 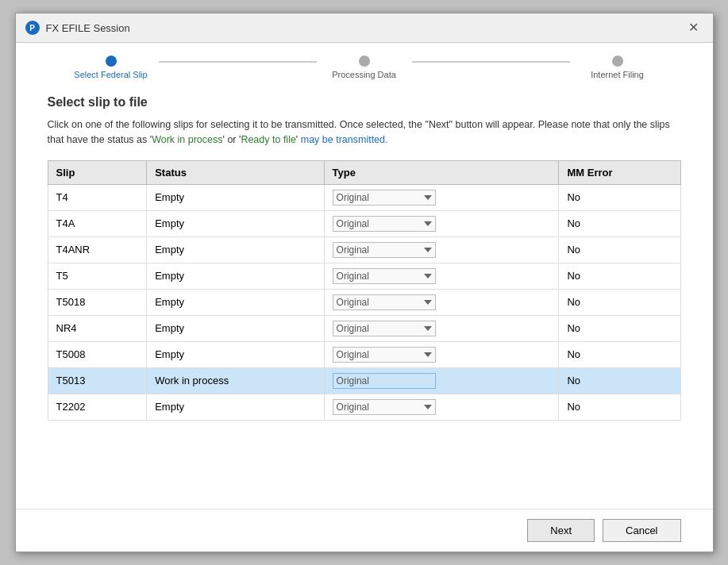 I want to click on status-work-highlight: Work in process, so click(x=187, y=140).